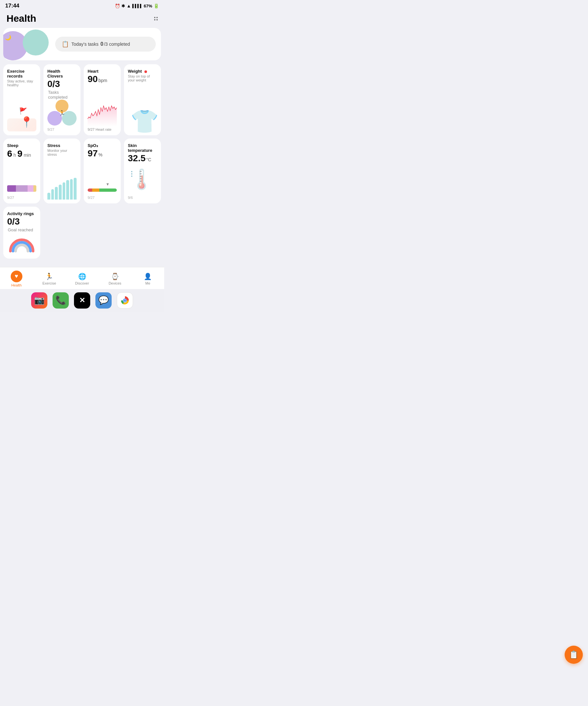 The width and height of the screenshot is (588, 706). What do you see at coordinates (82, 233) in the screenshot?
I see `activity-row: Activity rings 0/3 Goal reached` at bounding box center [82, 233].